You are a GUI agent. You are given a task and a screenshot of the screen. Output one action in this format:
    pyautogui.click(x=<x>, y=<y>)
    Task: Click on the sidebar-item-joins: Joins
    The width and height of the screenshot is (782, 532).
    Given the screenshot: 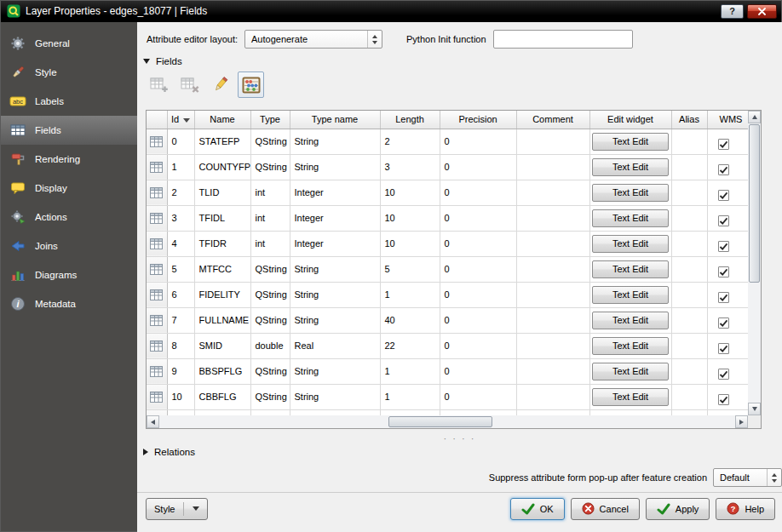 What is the action you would take?
    pyautogui.click(x=68, y=246)
    